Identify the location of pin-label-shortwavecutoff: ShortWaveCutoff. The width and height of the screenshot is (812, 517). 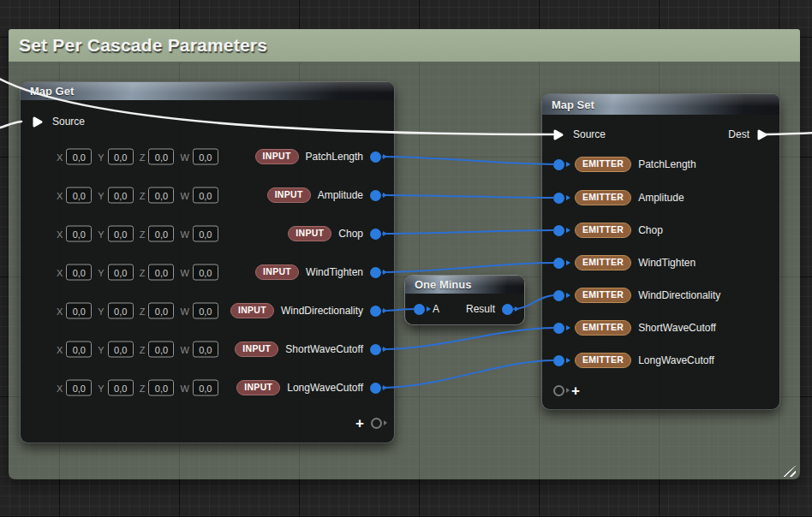
(324, 349).